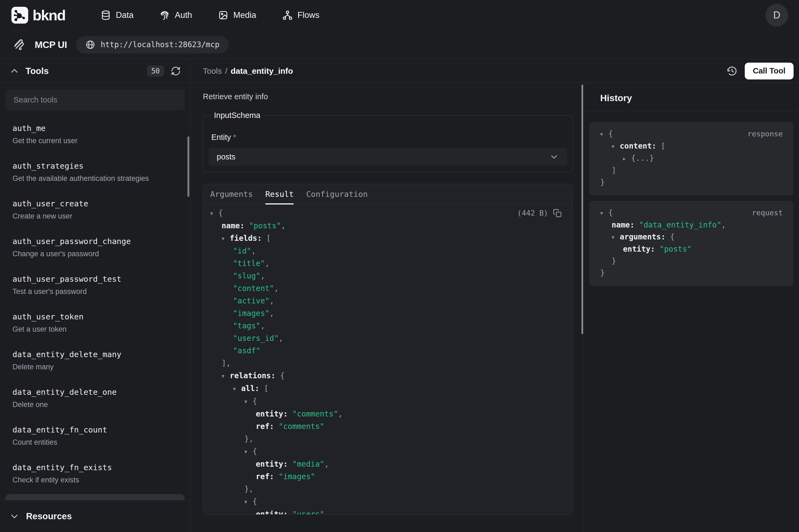 The image size is (799, 532). I want to click on history-header: History, so click(691, 97).